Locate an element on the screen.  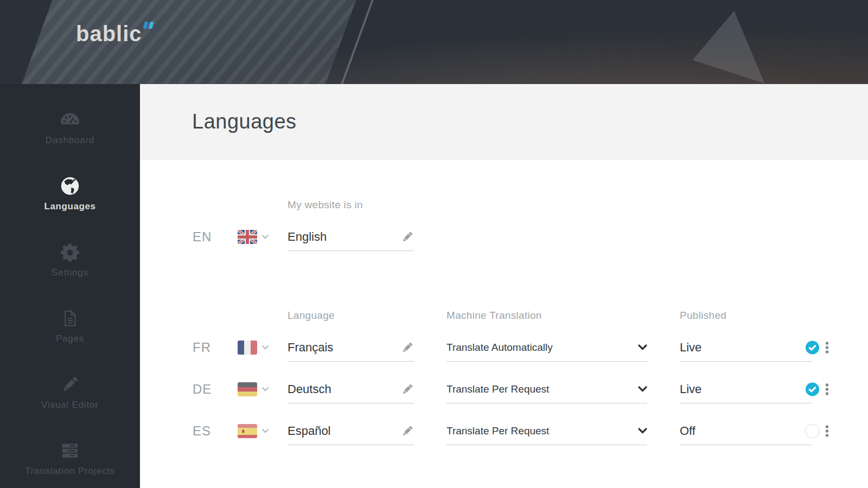
united-kingdom-flag-icon is located at coordinates (247, 237).